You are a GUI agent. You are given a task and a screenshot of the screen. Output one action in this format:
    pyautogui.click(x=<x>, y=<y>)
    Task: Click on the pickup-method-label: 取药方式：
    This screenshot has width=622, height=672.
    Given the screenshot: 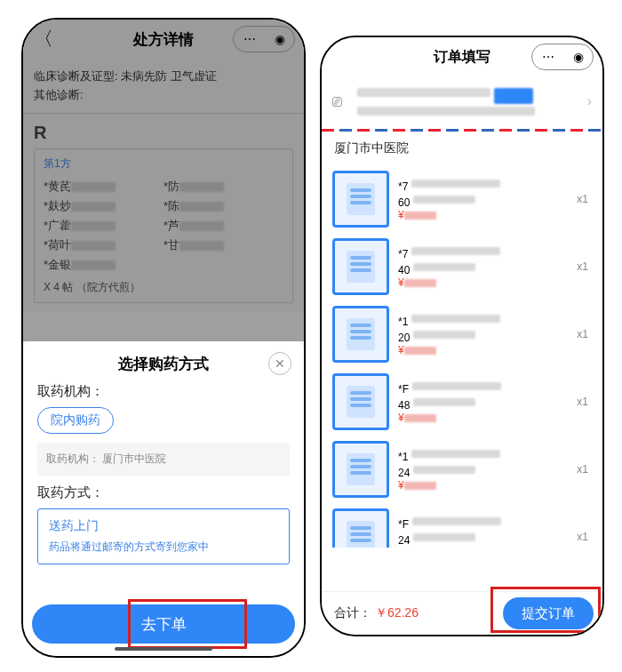 What is the action you would take?
    pyautogui.click(x=163, y=492)
    